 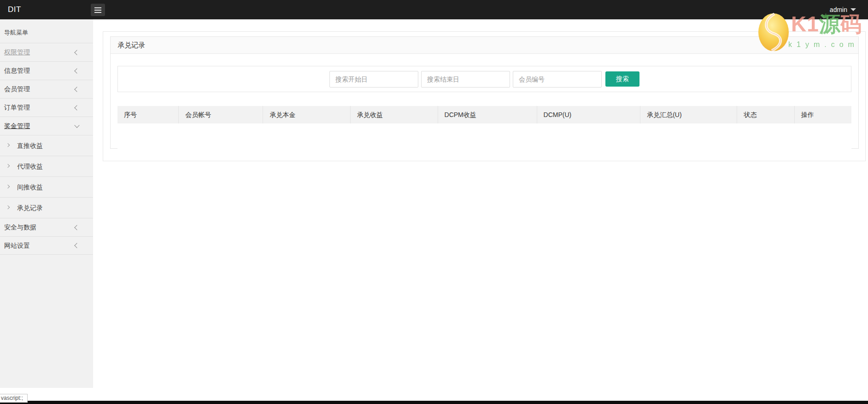 I want to click on sidebar-header: 导航菜单, so click(x=47, y=31).